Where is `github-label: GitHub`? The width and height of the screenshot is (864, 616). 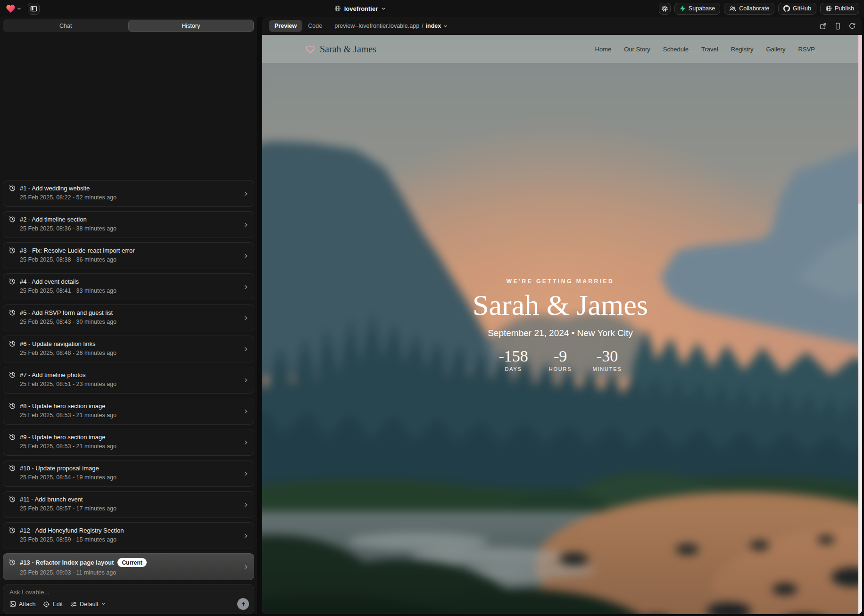 github-label: GitHub is located at coordinates (802, 8).